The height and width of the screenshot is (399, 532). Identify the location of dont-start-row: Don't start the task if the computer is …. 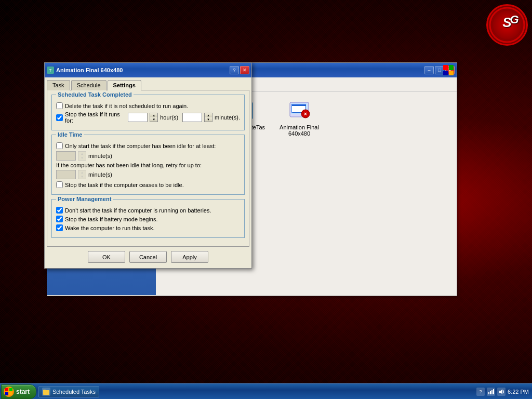
(148, 210).